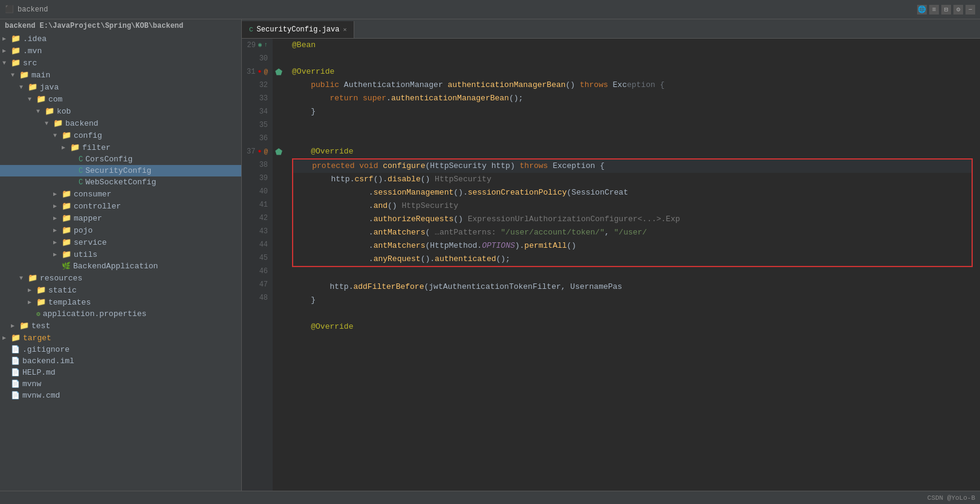 This screenshot has width=980, height=504. What do you see at coordinates (121, 39) in the screenshot?
I see `sidebar-item-idea: ▶ 📁 .idea` at bounding box center [121, 39].